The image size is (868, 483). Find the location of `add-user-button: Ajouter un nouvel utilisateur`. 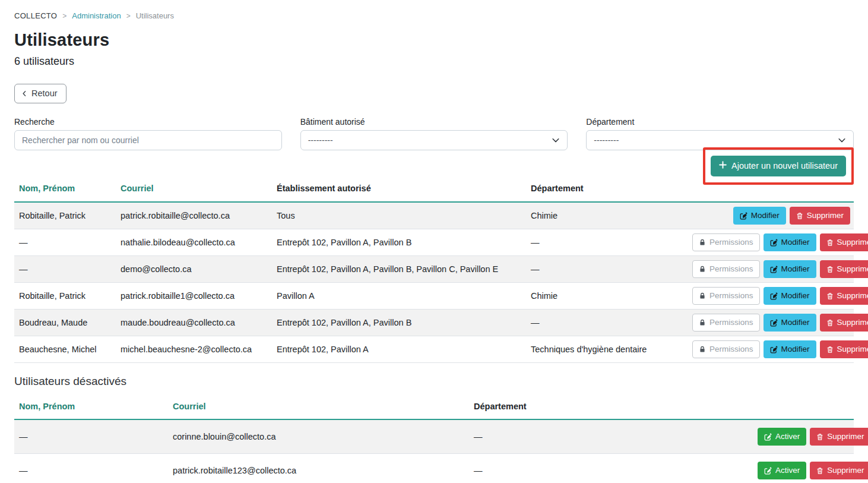

add-user-button: Ajouter un nouvel utilisateur is located at coordinates (778, 166).